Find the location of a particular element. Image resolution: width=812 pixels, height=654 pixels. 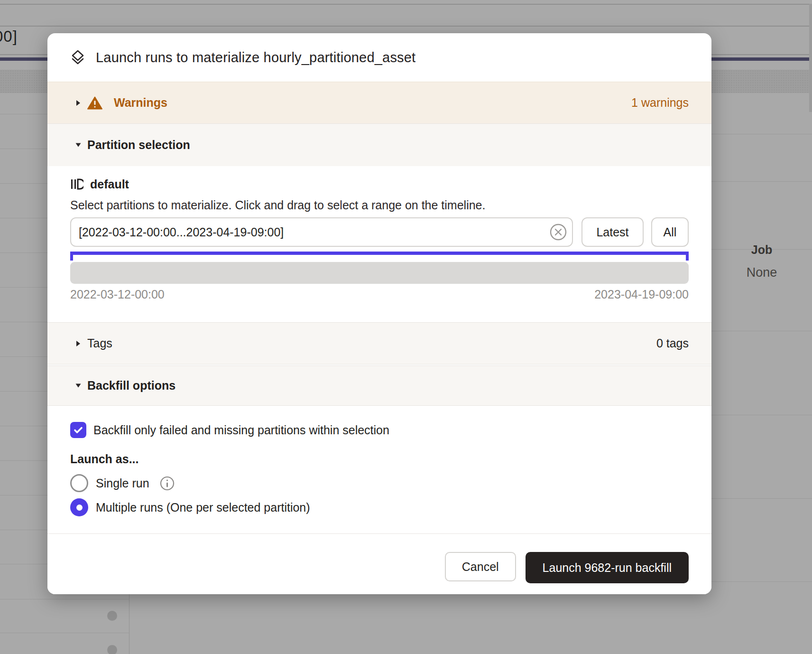

warnings-label: Warnings is located at coordinates (140, 103).